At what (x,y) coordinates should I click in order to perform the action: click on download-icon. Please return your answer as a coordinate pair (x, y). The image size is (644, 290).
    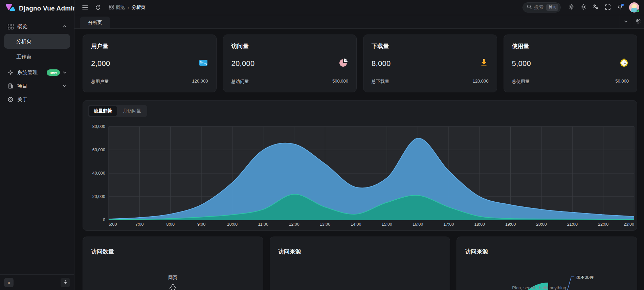
    Looking at the image, I should click on (484, 63).